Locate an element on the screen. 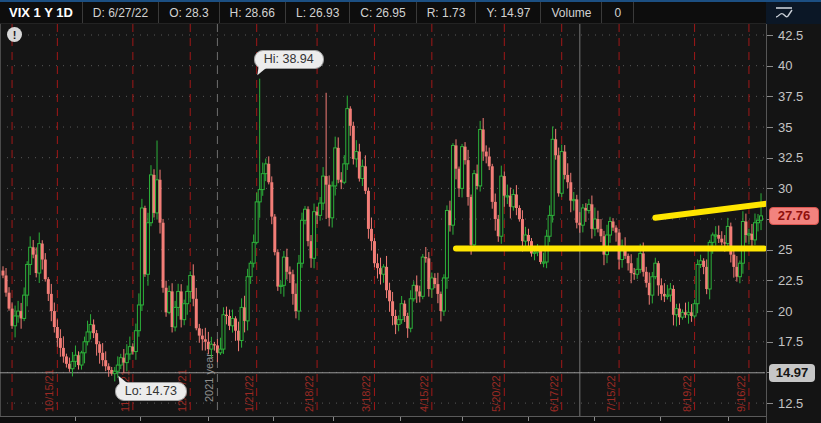 The image size is (821, 423). last-price-badge: 27.76 is located at coordinates (794, 216).